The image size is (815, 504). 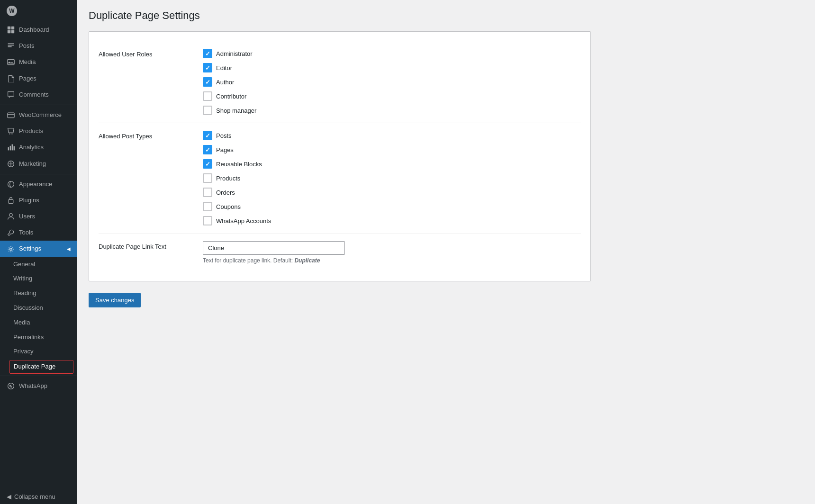 I want to click on checkbox-contributor, so click(x=208, y=96).